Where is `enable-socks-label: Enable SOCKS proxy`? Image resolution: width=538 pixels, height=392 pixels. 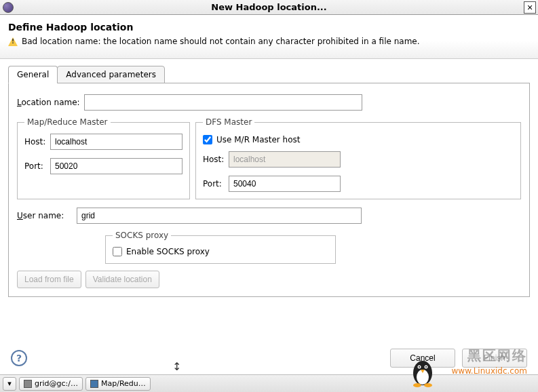 enable-socks-label: Enable SOCKS proxy is located at coordinates (168, 252).